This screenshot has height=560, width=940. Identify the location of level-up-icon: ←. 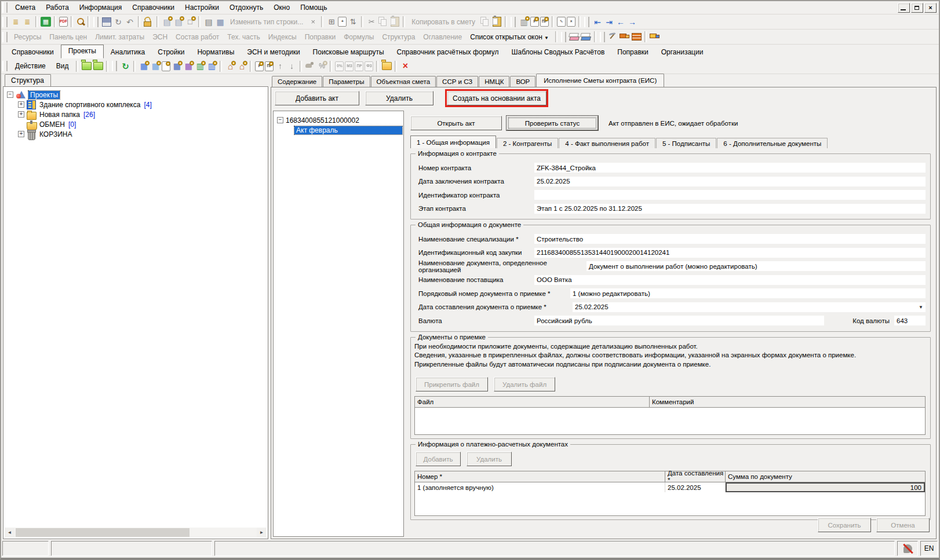
(621, 22).